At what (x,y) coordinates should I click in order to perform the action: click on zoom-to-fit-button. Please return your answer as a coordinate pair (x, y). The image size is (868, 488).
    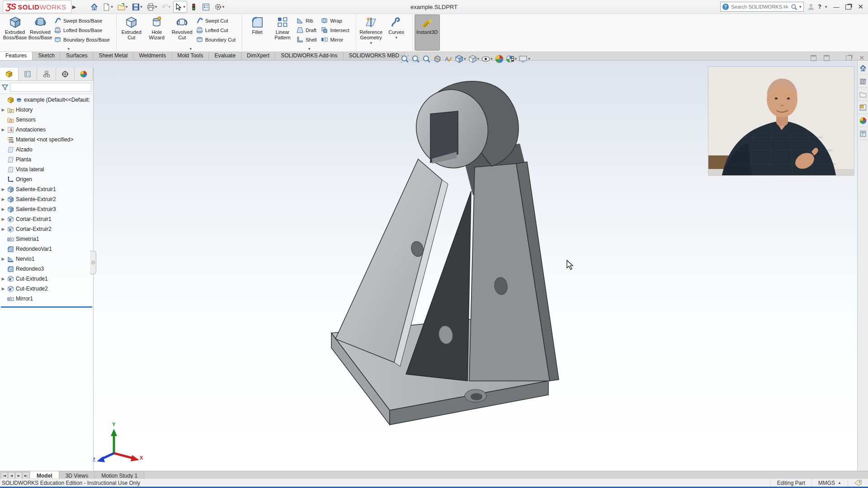
    Looking at the image, I should click on (405, 59).